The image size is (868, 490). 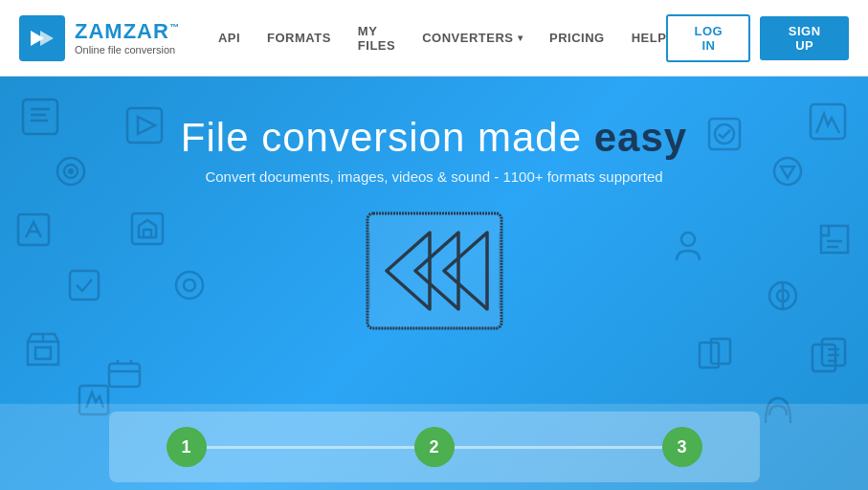 What do you see at coordinates (434, 447) in the screenshot?
I see `step-2: 2` at bounding box center [434, 447].